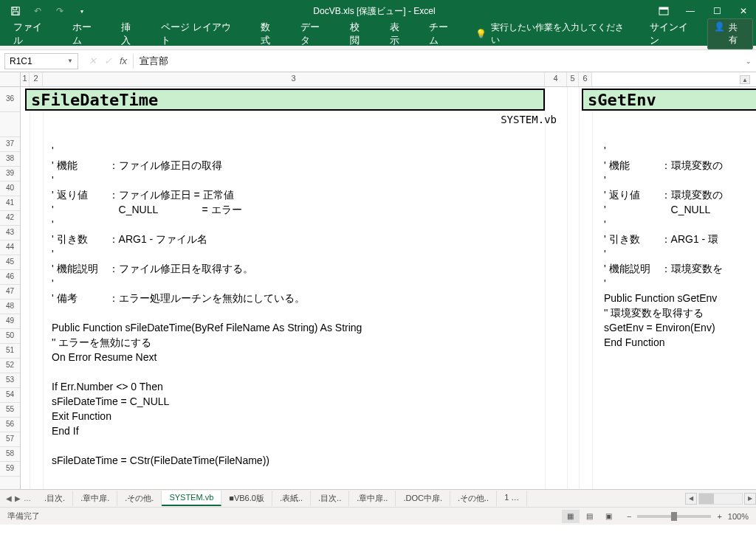 The image size is (756, 543). Describe the element at coordinates (10, 218) in the screenshot. I see `row-header: 42` at that location.